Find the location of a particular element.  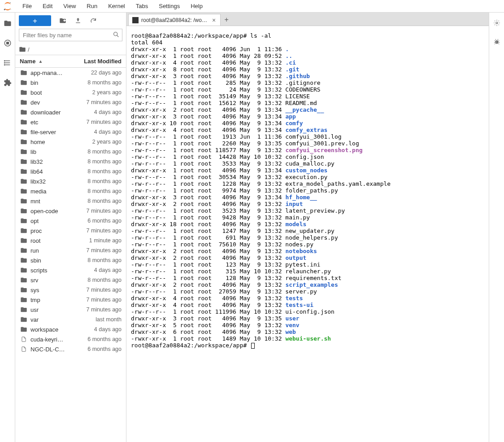

file-row: sbin8 months ago is located at coordinates (71, 260).